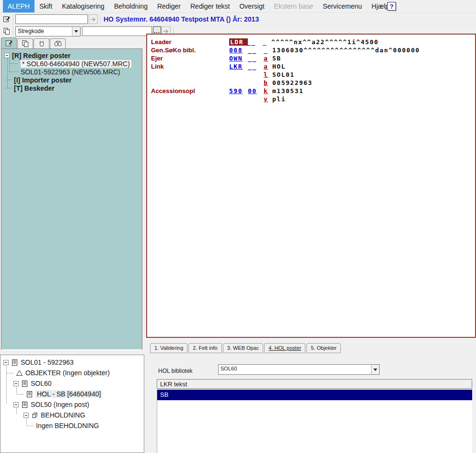 The height and width of the screenshot is (453, 476). Describe the element at coordinates (41, 43) in the screenshot. I see `nav-tab-bucket` at that location.